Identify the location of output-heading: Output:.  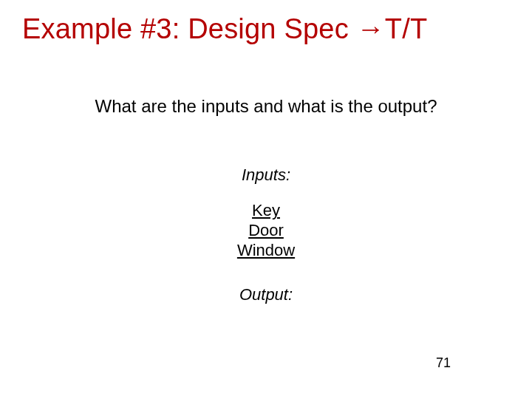
(266, 295).